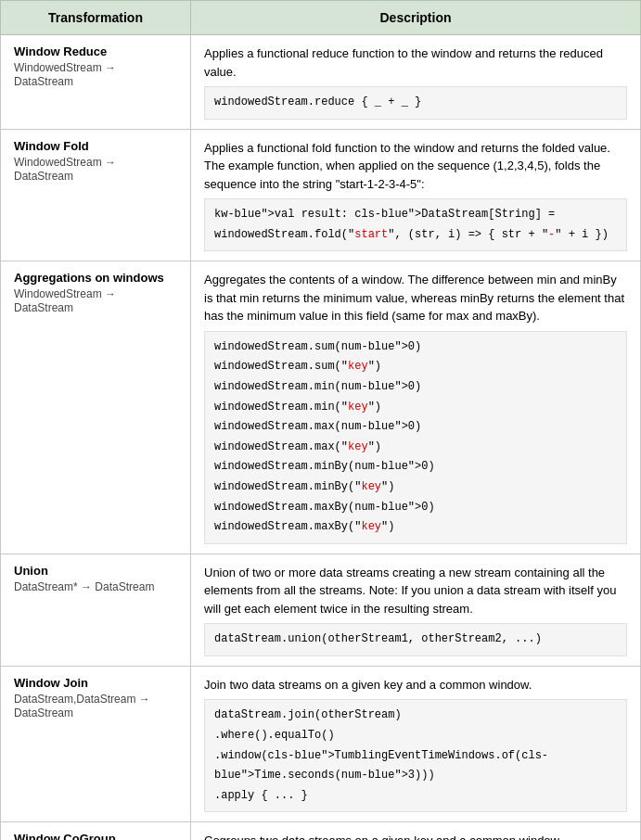  I want to click on code-line-2-0: windowedStream.sum(num-blue">0), so click(416, 348).